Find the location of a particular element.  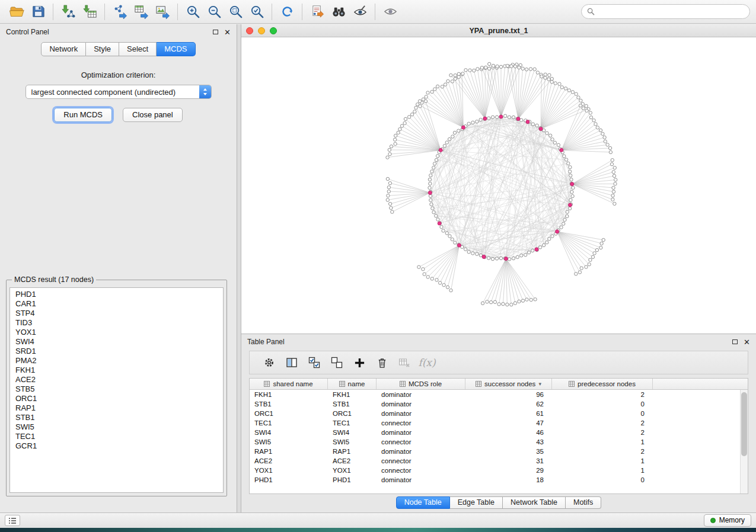

table-row: FKH1FKH1dominator962 is located at coordinates (499, 395).